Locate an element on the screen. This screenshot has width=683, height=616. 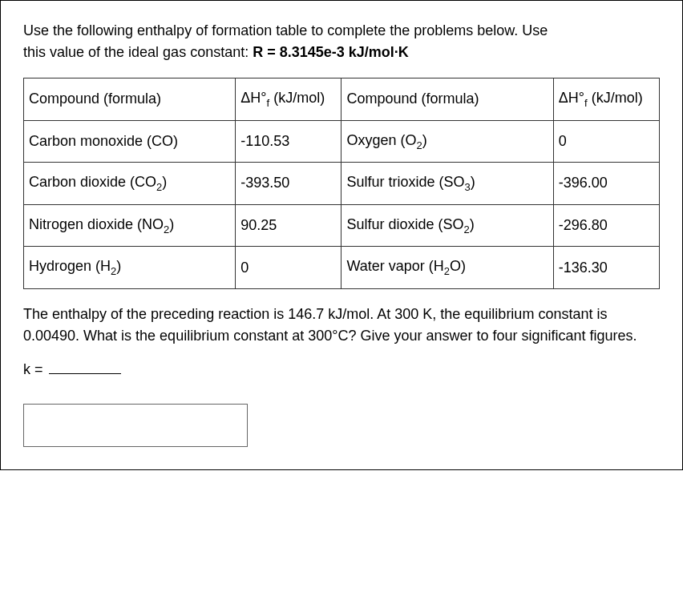
cell-value: 90.25 is located at coordinates (289, 226).